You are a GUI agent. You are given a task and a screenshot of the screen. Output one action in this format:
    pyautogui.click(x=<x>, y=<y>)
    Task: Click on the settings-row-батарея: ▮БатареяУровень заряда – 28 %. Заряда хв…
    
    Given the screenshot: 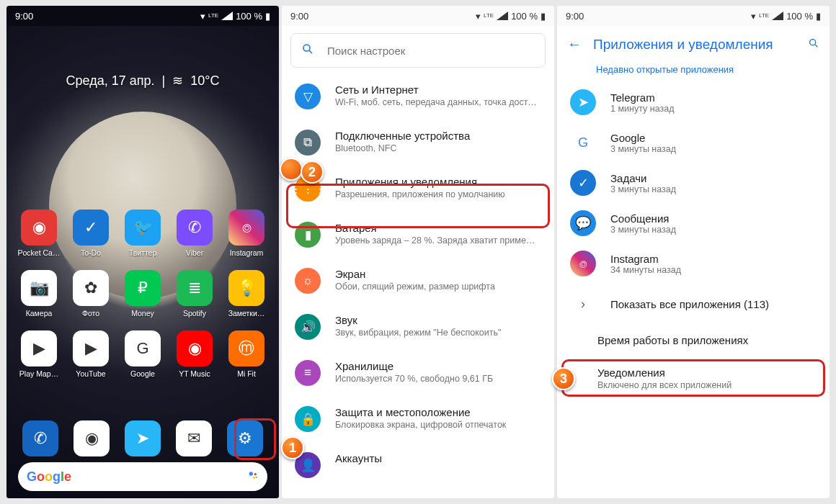 What is the action you would take?
    pyautogui.click(x=418, y=235)
    